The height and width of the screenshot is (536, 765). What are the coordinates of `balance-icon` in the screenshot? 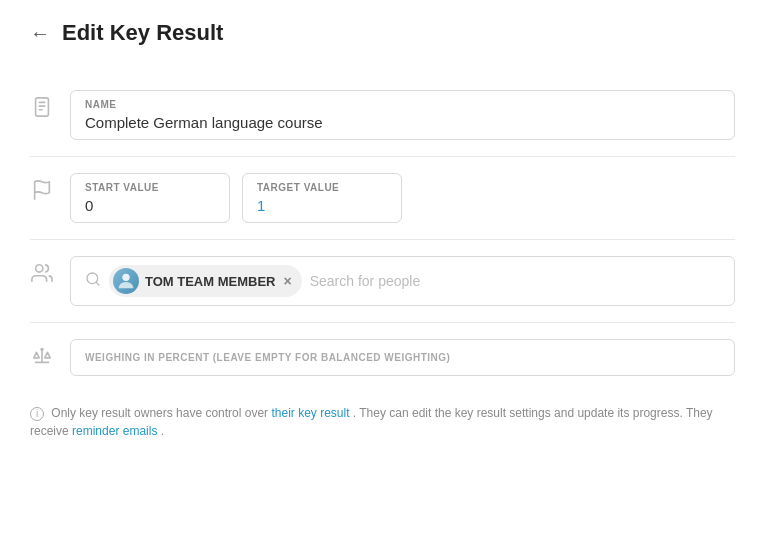 It's located at (42, 356).